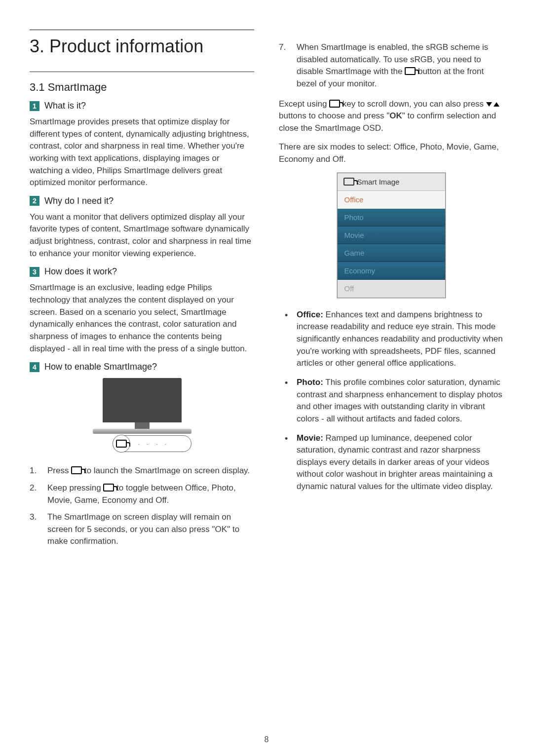 Image resolution: width=533 pixels, height=756 pixels. What do you see at coordinates (266, 740) in the screenshot?
I see `page-number: 8` at bounding box center [266, 740].